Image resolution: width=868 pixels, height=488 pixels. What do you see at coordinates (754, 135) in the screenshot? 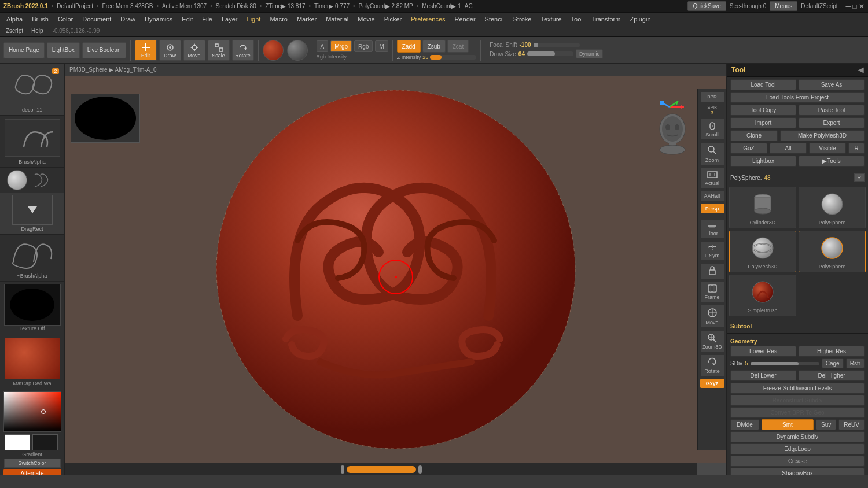
I see `clone-button: Clone` at bounding box center [754, 135].